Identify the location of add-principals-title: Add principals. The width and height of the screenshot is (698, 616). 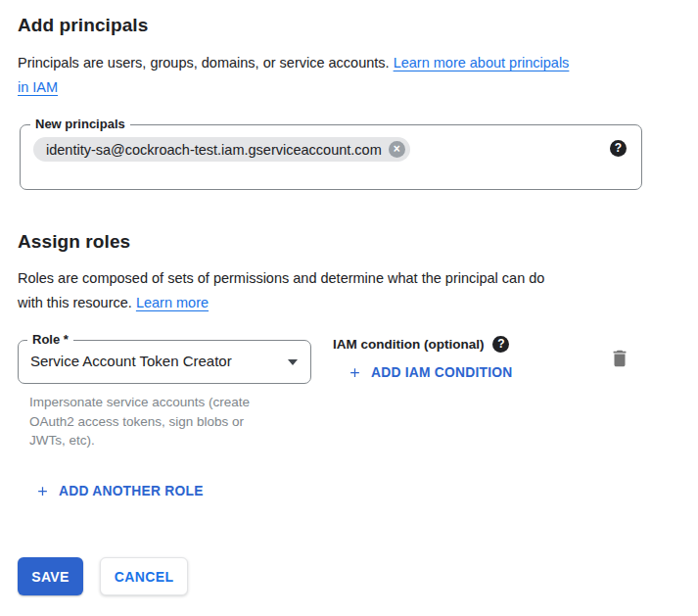
(82, 25).